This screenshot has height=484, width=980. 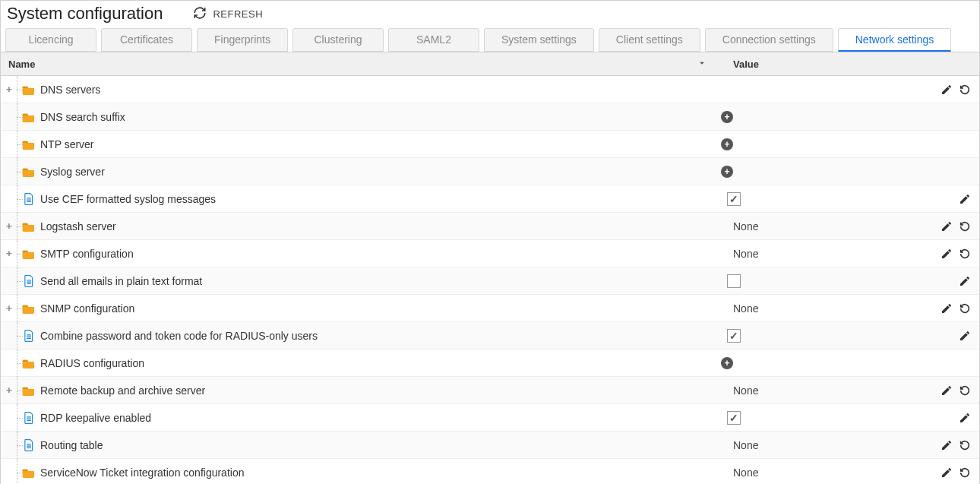 What do you see at coordinates (539, 40) in the screenshot?
I see `tab-system-settings: System settings` at bounding box center [539, 40].